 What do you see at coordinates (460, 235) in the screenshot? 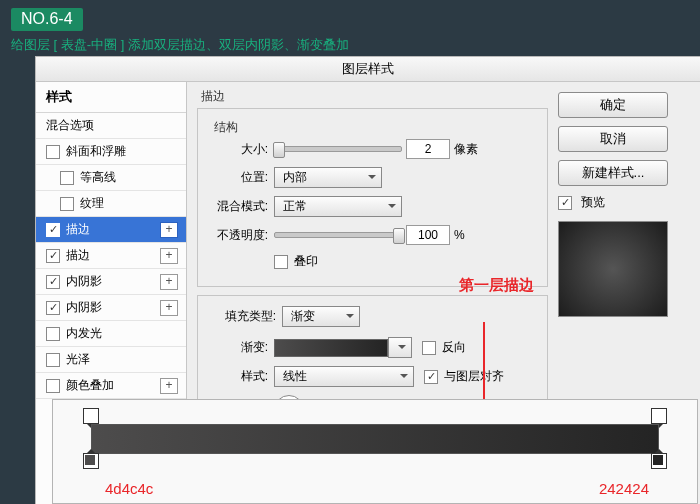
I see `percent-unit: %` at bounding box center [460, 235].